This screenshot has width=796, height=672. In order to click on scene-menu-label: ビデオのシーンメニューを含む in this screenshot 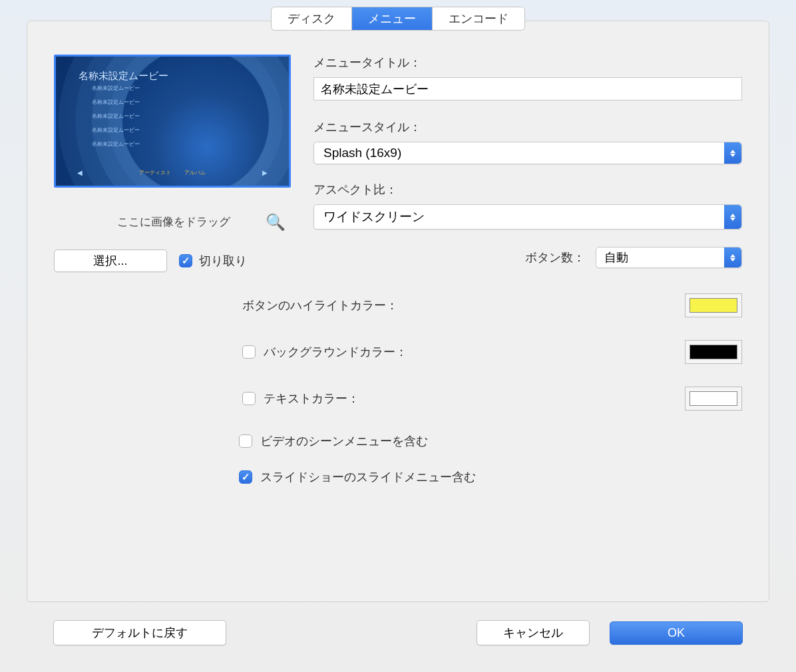, I will do `click(344, 441)`.